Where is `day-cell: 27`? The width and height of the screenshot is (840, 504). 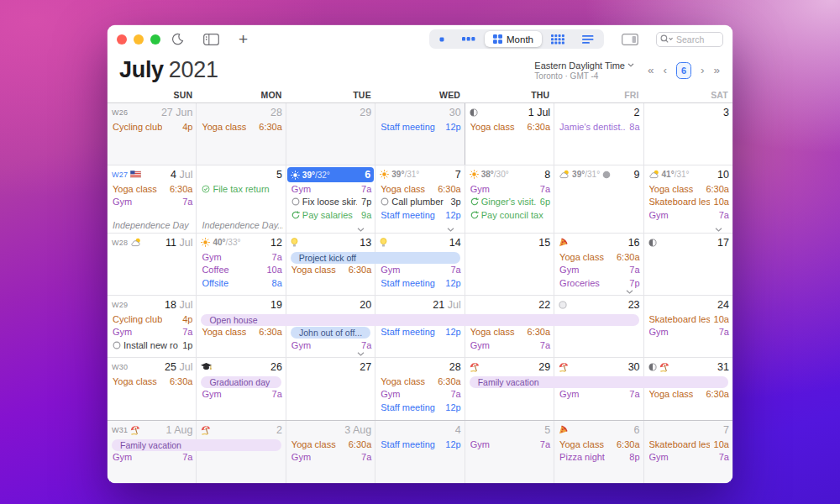 day-cell: 27 is located at coordinates (331, 389).